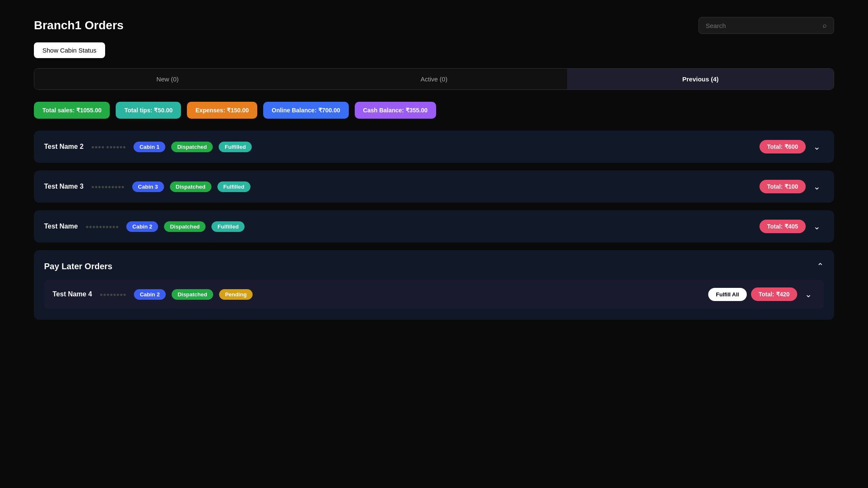 The width and height of the screenshot is (868, 488). Describe the element at coordinates (434, 25) in the screenshot. I see `header: Branch1 Orders ⌕` at that location.